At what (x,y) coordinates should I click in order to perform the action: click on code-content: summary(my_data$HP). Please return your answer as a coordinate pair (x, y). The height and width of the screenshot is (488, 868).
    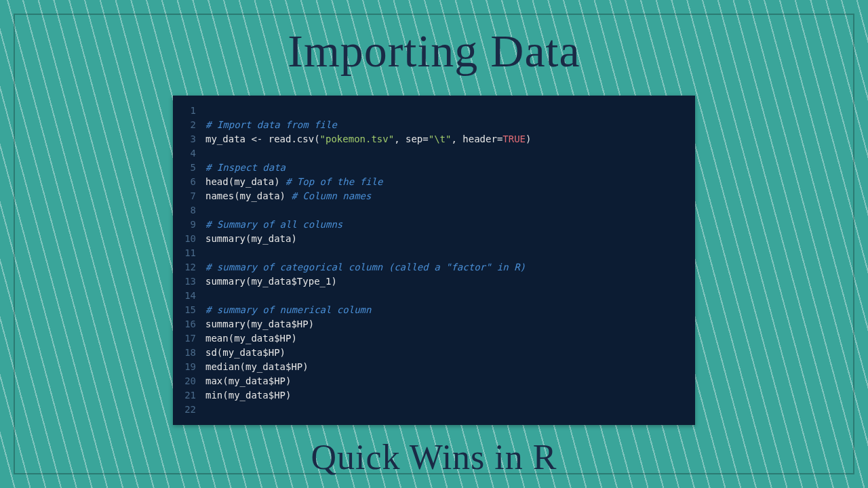
    Looking at the image, I should click on (447, 324).